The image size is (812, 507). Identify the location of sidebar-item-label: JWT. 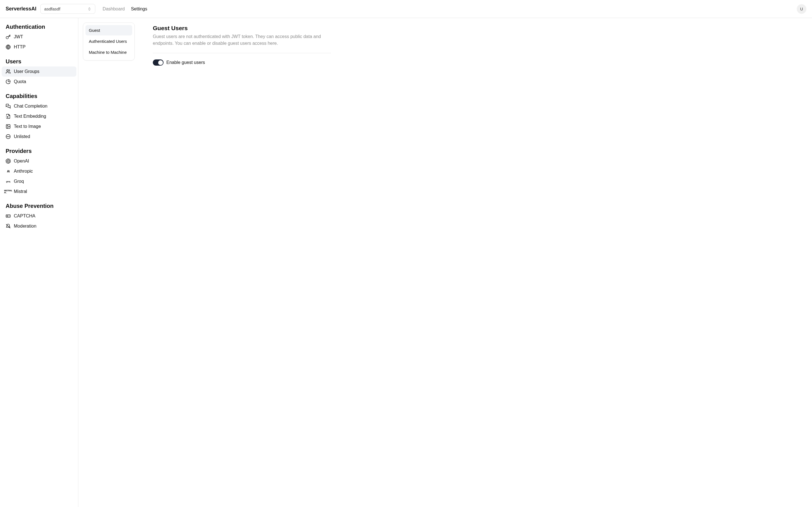
(18, 37).